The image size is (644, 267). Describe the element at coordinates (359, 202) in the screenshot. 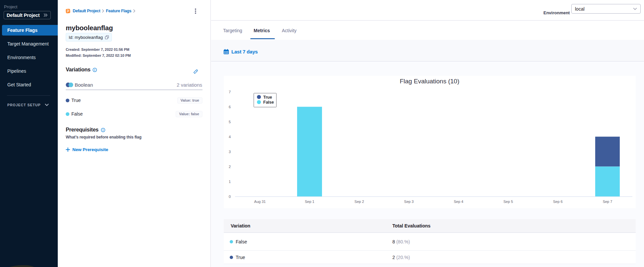

I see `svg-text: Sep 2` at that location.